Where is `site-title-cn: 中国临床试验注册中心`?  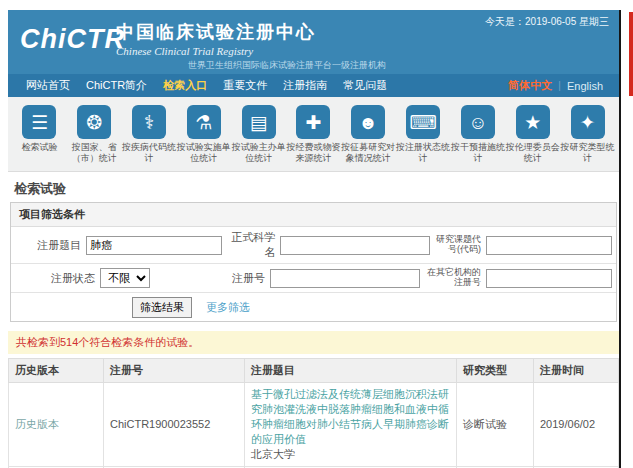 site-title-cn: 中国临床试验注册中心 is located at coordinates (216, 32).